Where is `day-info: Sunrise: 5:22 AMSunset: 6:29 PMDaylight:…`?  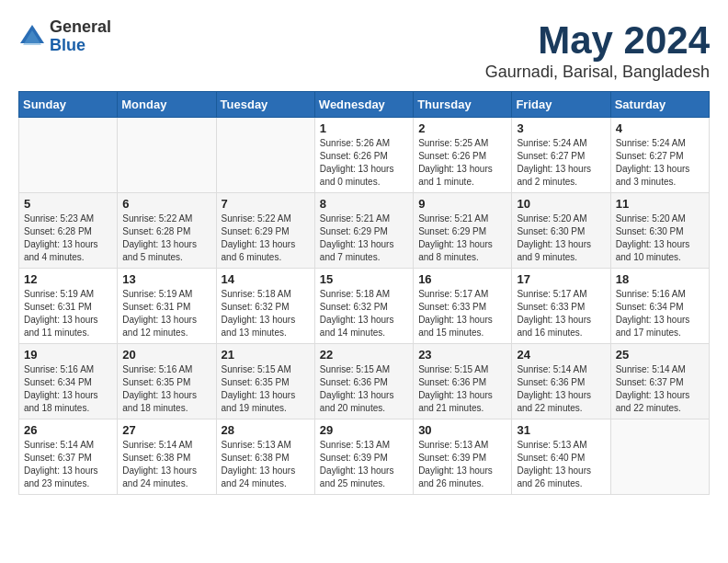 day-info: Sunrise: 5:22 AMSunset: 6:29 PMDaylight:… is located at coordinates (266, 238).